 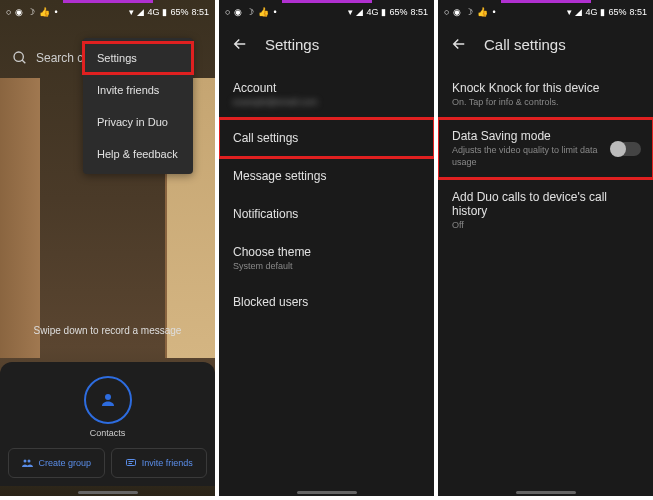 I want to click on settings-header: Settings, so click(x=326, y=45).